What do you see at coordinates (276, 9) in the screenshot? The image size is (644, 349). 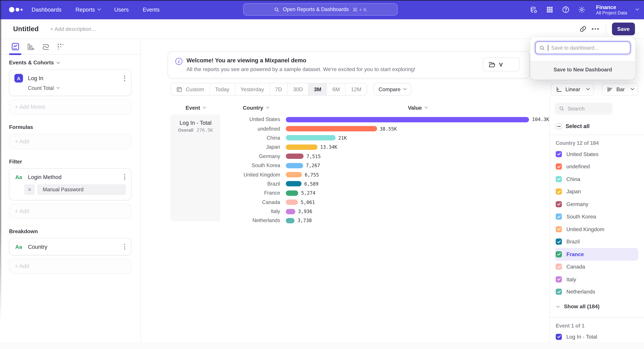 I see `search-icon` at bounding box center [276, 9].